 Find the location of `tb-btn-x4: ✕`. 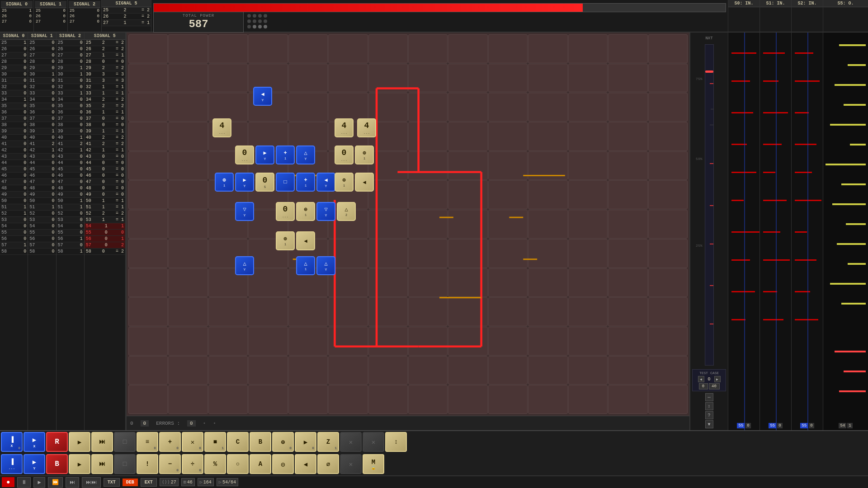

tb-btn-x4: ✕ is located at coordinates (351, 464).